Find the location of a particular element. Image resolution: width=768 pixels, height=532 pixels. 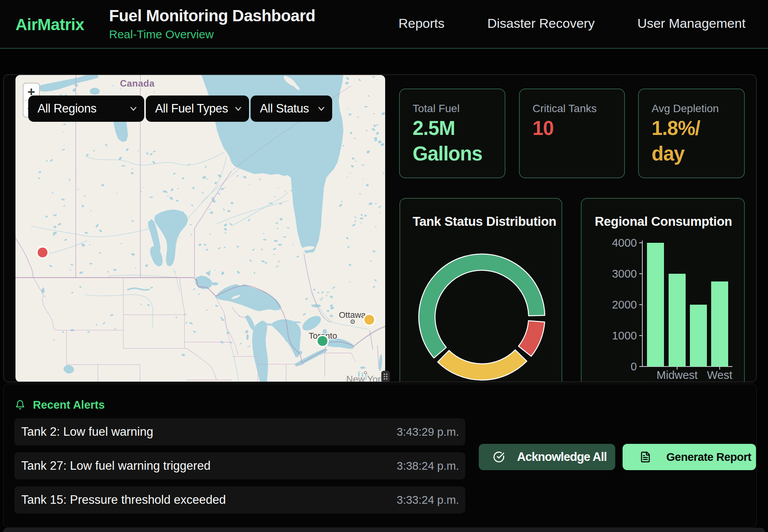

svg-text: Ottawa is located at coordinates (352, 315).